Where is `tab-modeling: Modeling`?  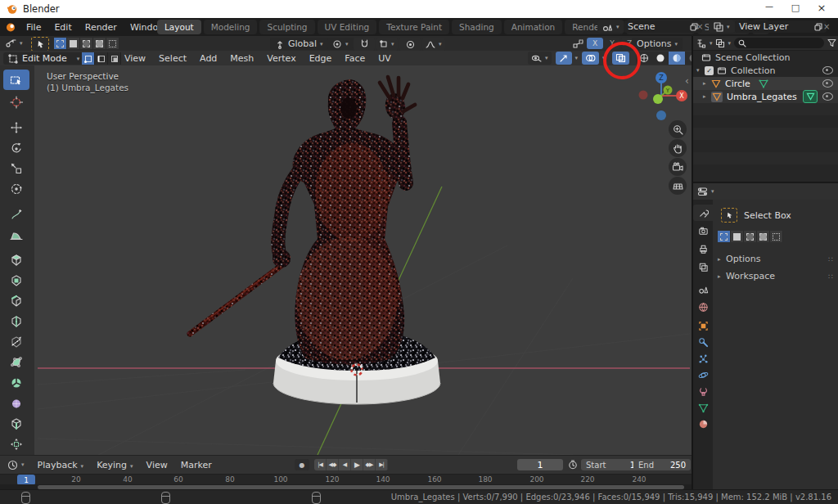 tab-modeling: Modeling is located at coordinates (231, 27).